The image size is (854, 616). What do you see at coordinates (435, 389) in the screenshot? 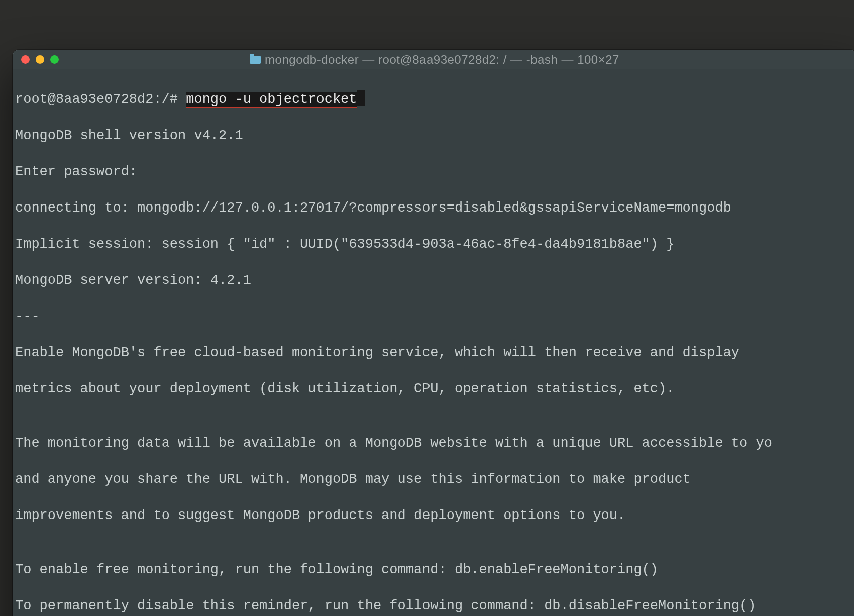
I see `output-line: metrics about your deployment (disk util…` at bounding box center [435, 389].